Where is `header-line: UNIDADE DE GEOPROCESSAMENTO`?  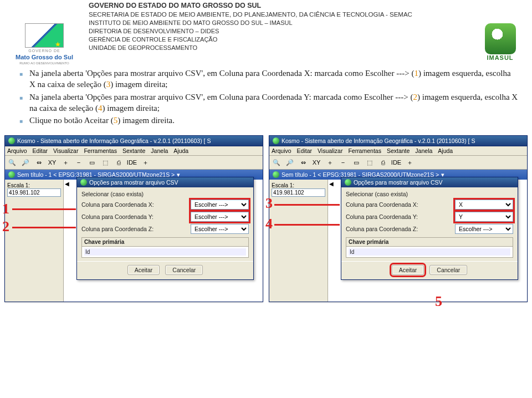
header-line: UNIDADE DE GEOPROCESSAMENTO is located at coordinates (278, 48).